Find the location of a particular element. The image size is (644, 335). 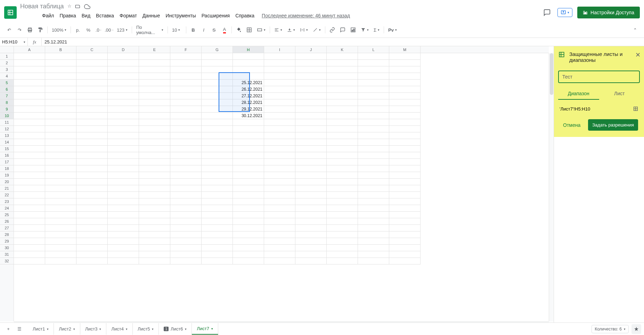

menu-edit: Правка is located at coordinates (67, 16).